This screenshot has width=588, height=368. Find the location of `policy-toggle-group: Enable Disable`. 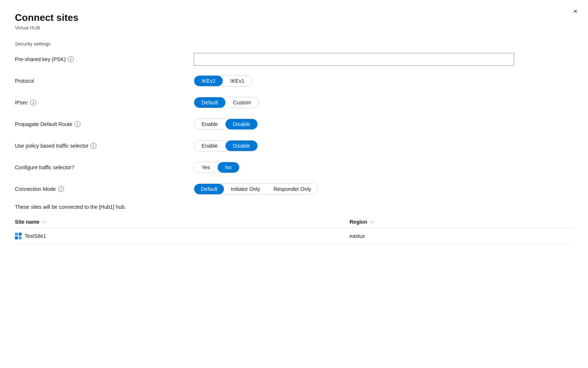

policy-toggle-group: Enable Disable is located at coordinates (226, 146).